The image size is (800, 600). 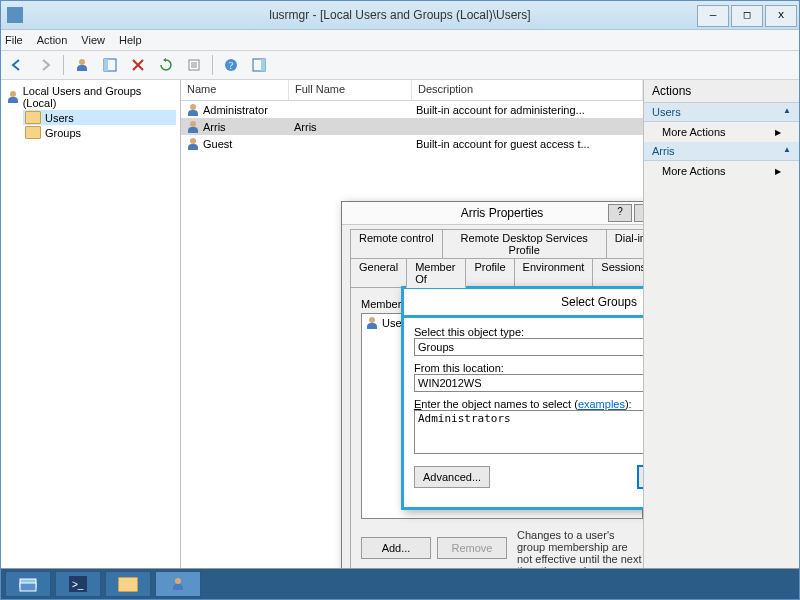 What do you see at coordinates (372, 323) in the screenshot?
I see `group-icon` at bounding box center [372, 323].